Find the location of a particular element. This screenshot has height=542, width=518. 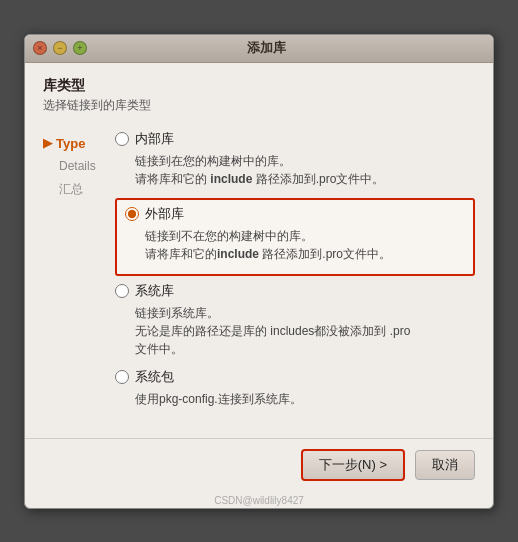

radio-row-pkg: 系统包 is located at coordinates (295, 377).